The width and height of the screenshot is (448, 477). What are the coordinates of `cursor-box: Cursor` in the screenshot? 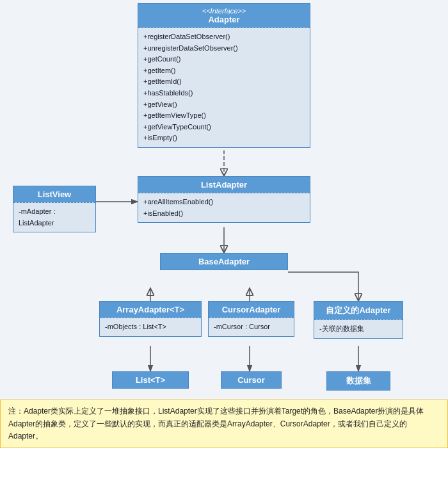 It's located at (251, 380).